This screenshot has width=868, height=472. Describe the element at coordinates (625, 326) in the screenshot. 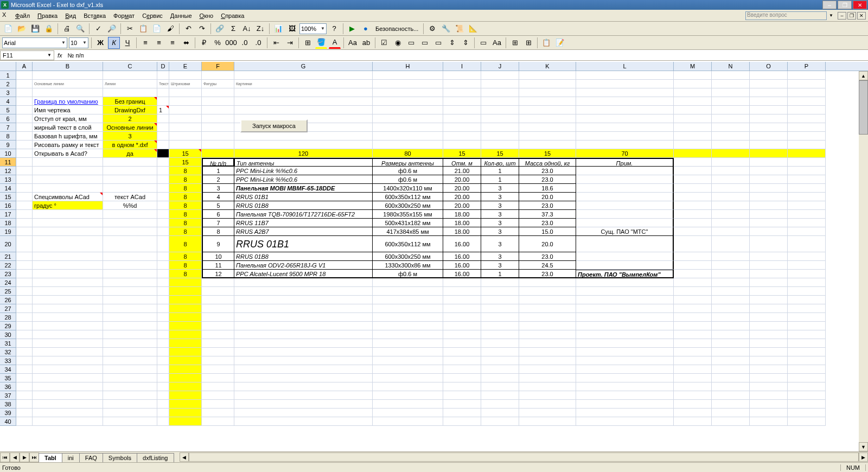

I see `cell-L29` at that location.